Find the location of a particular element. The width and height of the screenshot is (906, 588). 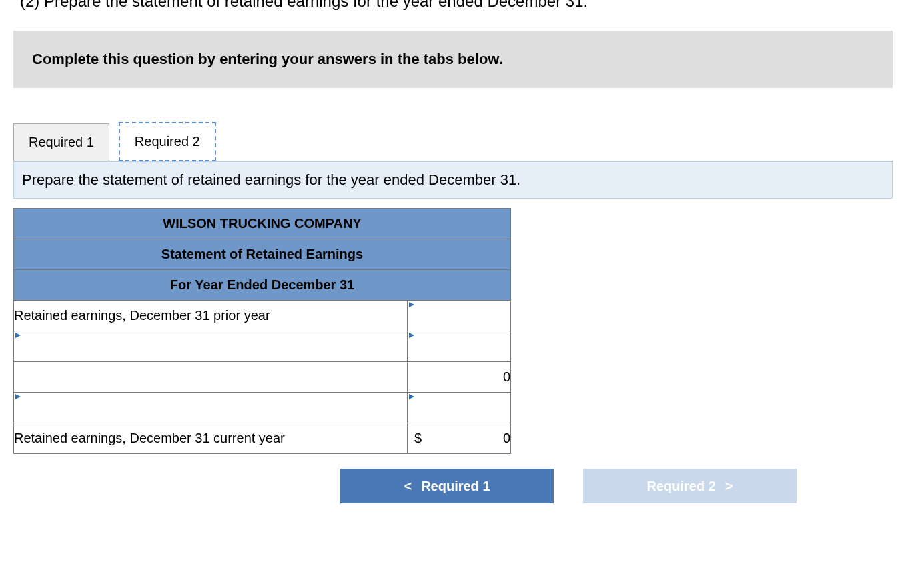

row4-label-input is located at coordinates (211, 408).